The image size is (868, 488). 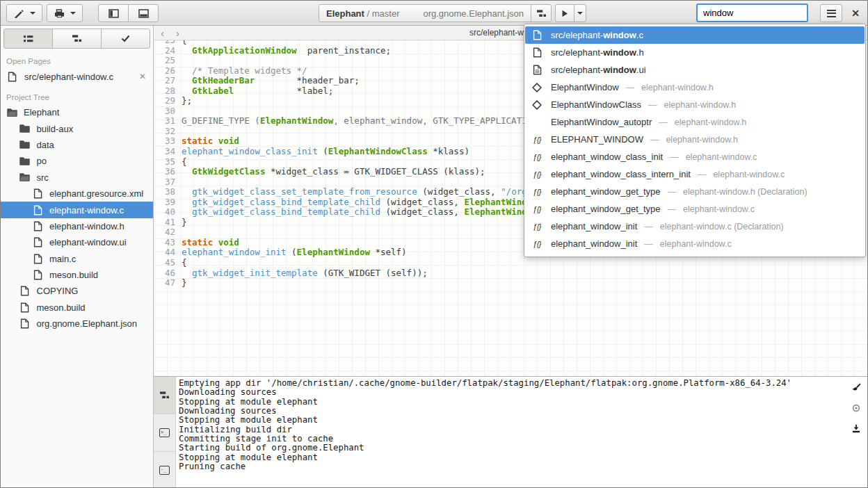 I want to click on save-log-button, so click(x=856, y=428).